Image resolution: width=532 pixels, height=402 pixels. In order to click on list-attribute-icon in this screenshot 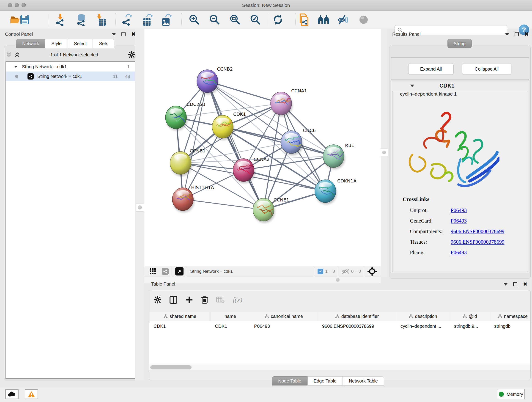, I will do `click(165, 316)`.